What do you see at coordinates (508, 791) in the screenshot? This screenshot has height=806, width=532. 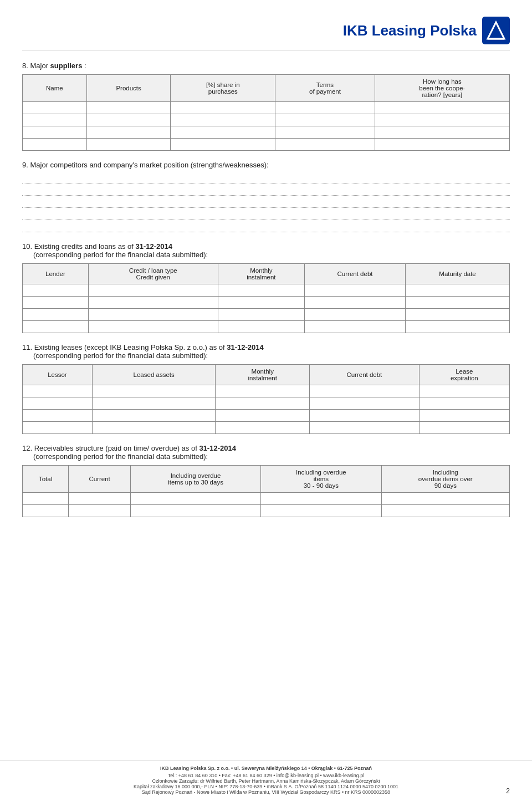 I see `page-number: 2` at bounding box center [508, 791].